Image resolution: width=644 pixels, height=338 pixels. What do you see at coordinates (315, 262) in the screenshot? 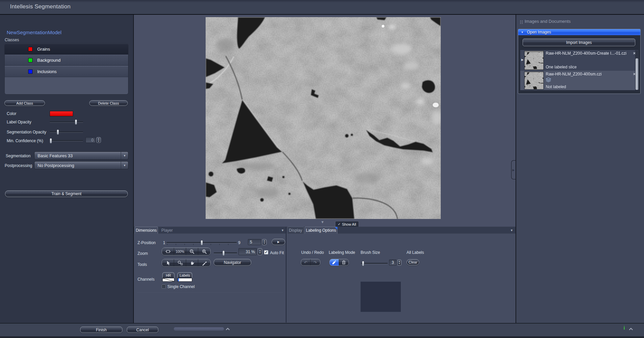
I see `redo-button: ↷` at bounding box center [315, 262].